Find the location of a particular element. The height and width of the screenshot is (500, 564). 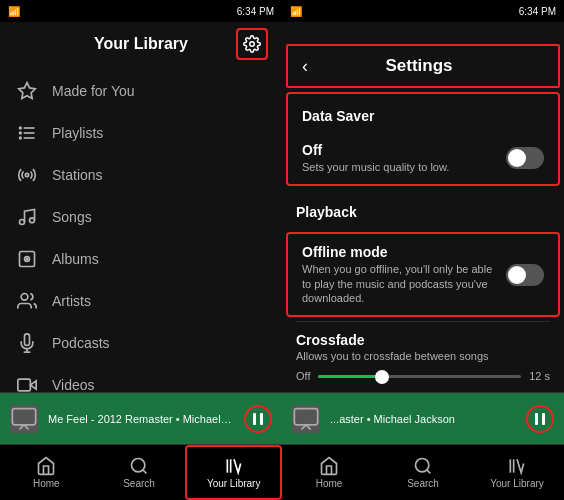

crossfade-title: Crossfade is located at coordinates (423, 340).